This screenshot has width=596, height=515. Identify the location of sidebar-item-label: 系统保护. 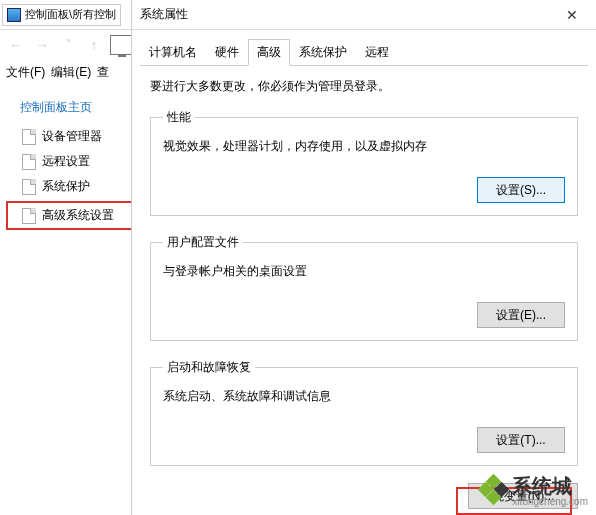
(66, 186).